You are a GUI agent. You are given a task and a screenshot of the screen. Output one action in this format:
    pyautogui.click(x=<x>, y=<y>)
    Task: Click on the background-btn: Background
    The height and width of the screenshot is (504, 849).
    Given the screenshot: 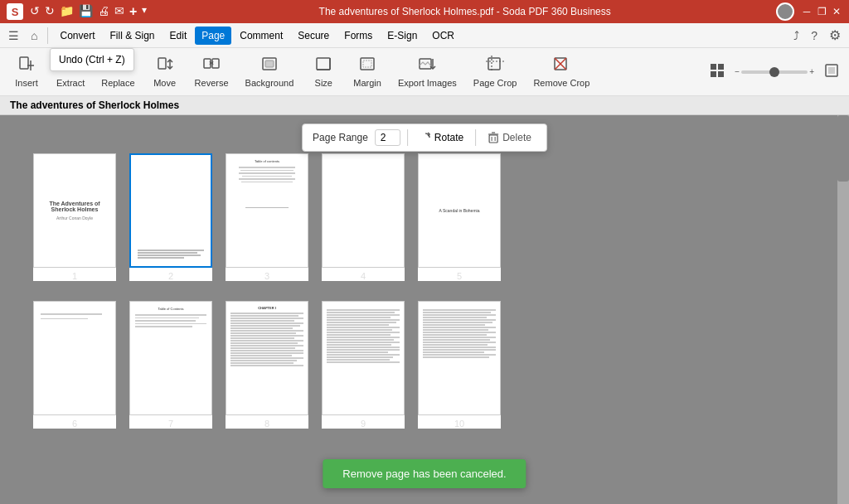 What is the action you would take?
    pyautogui.click(x=270, y=71)
    